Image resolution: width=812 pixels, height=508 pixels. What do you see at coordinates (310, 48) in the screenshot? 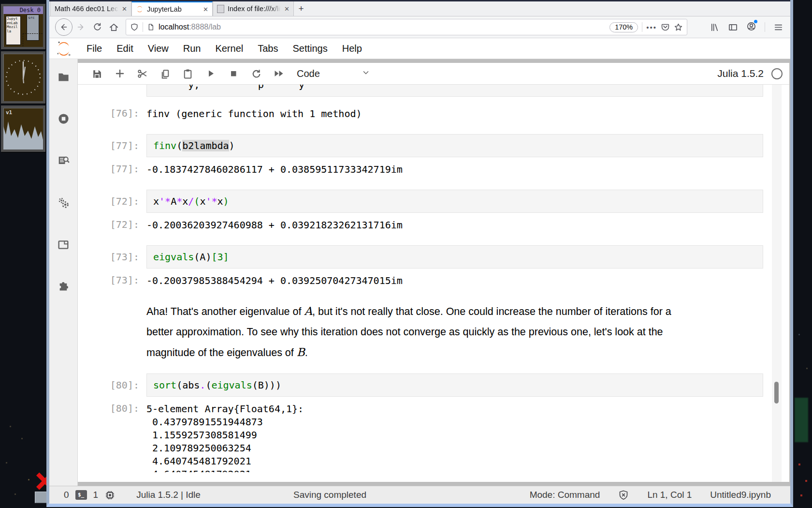
I see `menu-settings: Settings` at bounding box center [310, 48].